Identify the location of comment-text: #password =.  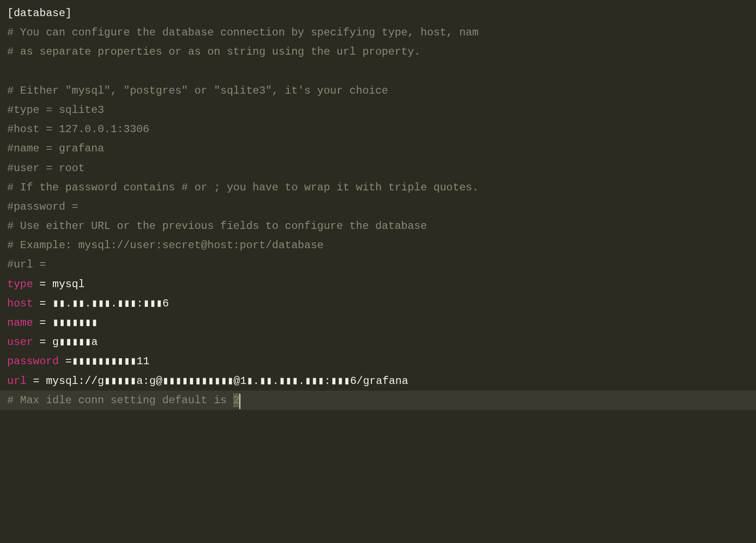
(43, 207).